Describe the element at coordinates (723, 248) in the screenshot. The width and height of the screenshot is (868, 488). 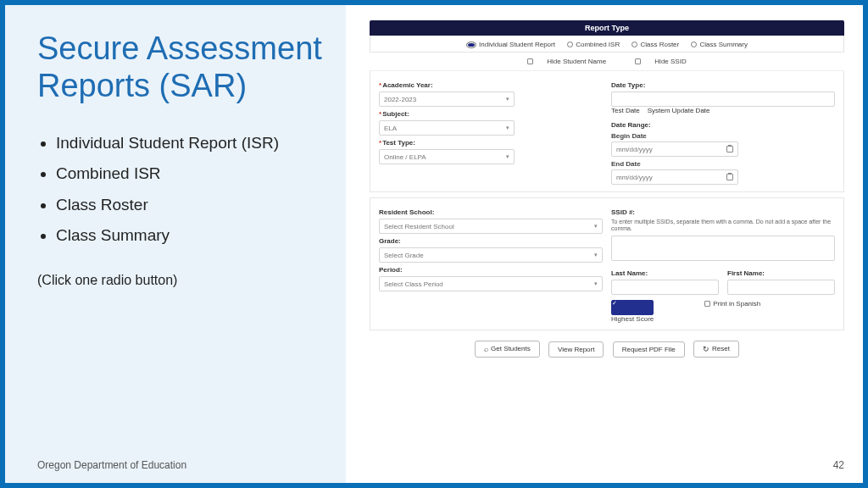
I see `ssid-textarea` at that location.